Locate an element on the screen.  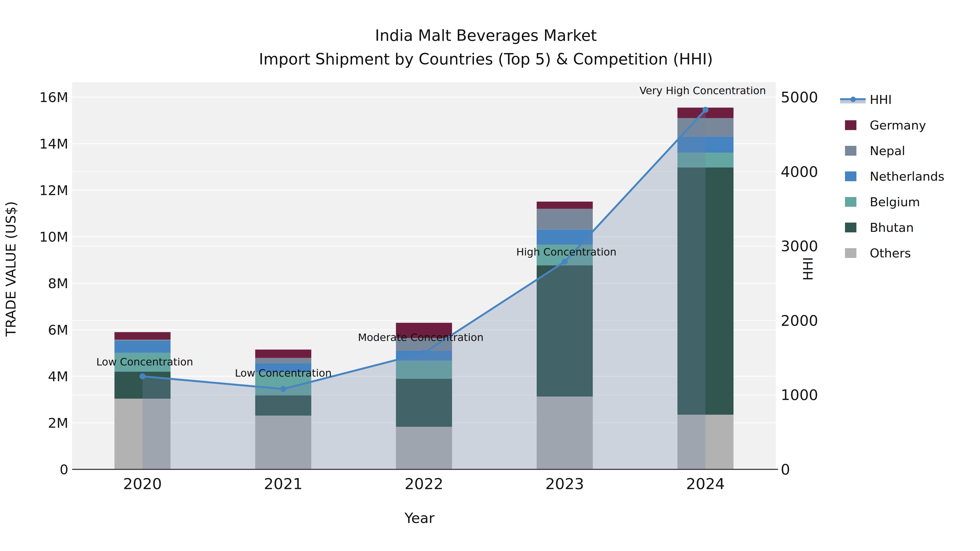
y-tick-right-2000: 2000 is located at coordinates (799, 321).